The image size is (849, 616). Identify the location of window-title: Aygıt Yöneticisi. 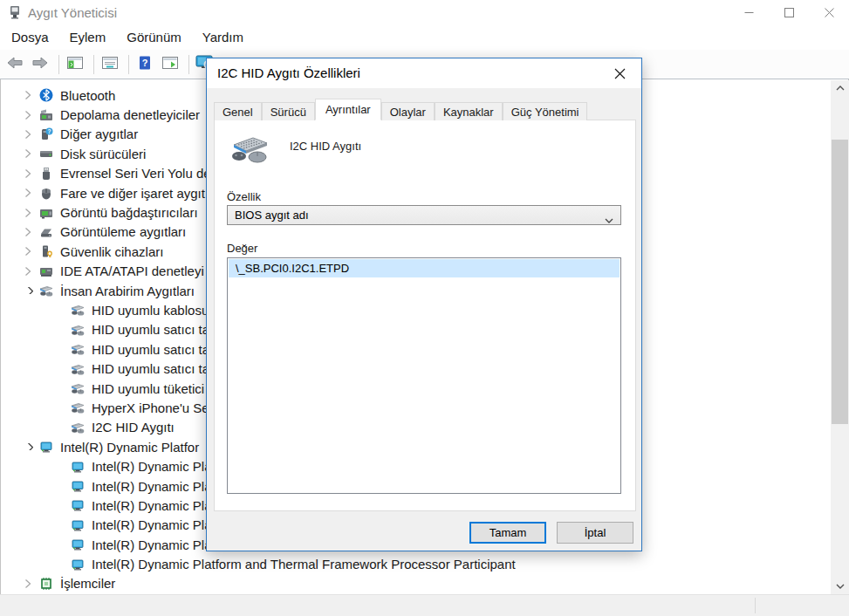
(72, 12).